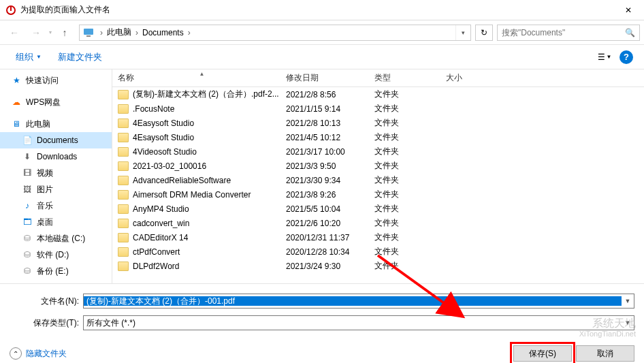 This screenshot has height=363, width=644. I want to click on help-button: ?, so click(626, 57).